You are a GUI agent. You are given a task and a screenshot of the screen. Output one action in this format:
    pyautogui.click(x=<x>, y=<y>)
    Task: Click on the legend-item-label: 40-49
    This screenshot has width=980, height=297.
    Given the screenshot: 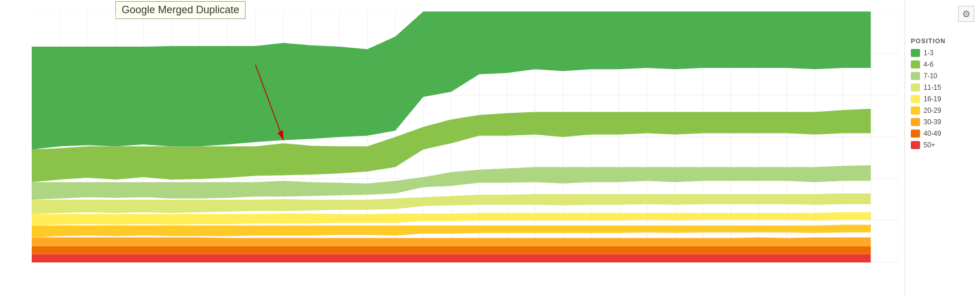 What is the action you would take?
    pyautogui.click(x=933, y=134)
    